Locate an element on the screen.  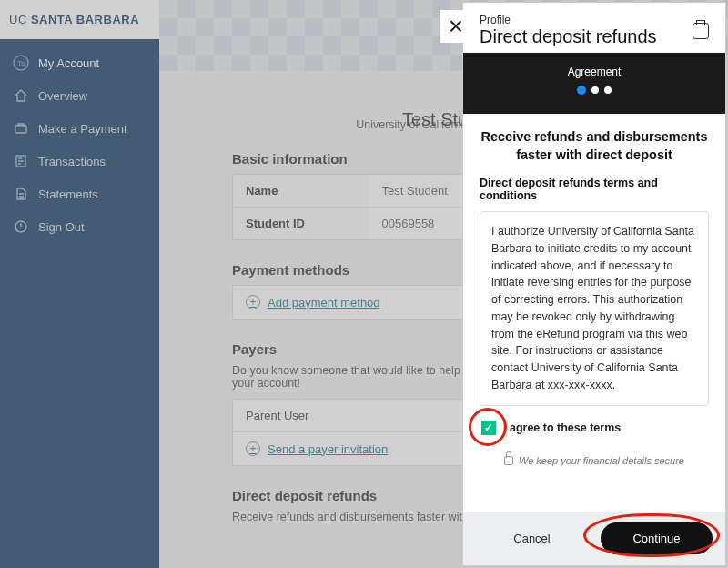
stepper: Agreement is located at coordinates (594, 84).